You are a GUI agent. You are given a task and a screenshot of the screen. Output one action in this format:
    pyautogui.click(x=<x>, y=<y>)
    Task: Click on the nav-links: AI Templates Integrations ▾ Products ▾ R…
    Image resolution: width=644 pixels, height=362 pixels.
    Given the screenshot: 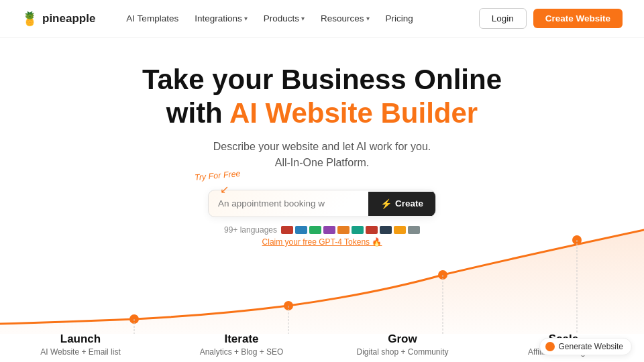 What is the action you would take?
    pyautogui.click(x=299, y=19)
    